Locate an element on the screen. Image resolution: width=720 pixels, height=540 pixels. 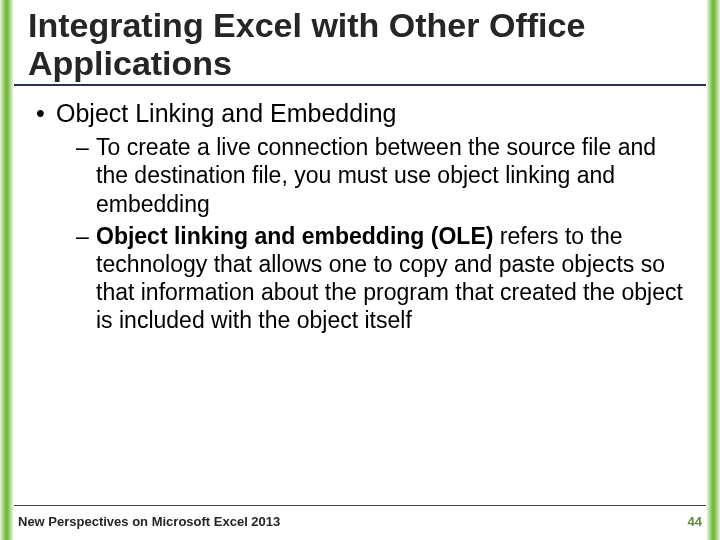
bullet-bold-term: Object linking and embedding (OLE) is located at coordinates (294, 236).